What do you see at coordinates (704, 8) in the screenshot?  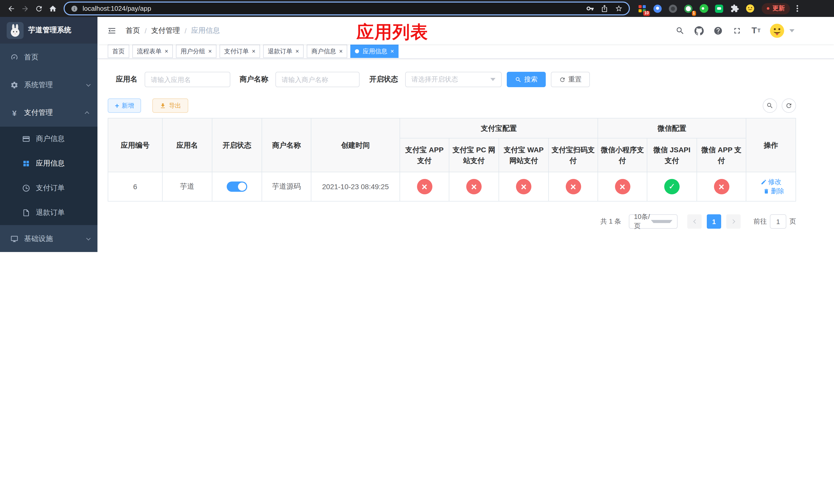 I see `extension-wechat-icon` at bounding box center [704, 8].